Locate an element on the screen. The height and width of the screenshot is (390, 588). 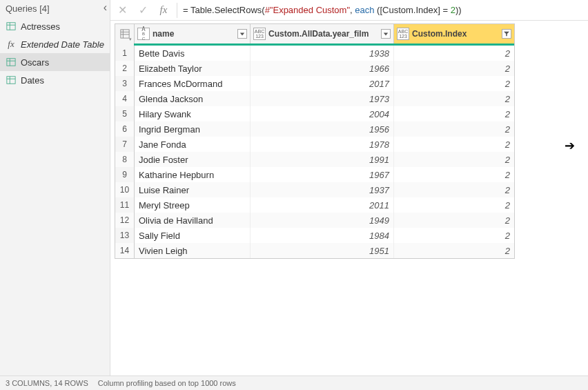
cell-year: 1991 is located at coordinates (322, 159).